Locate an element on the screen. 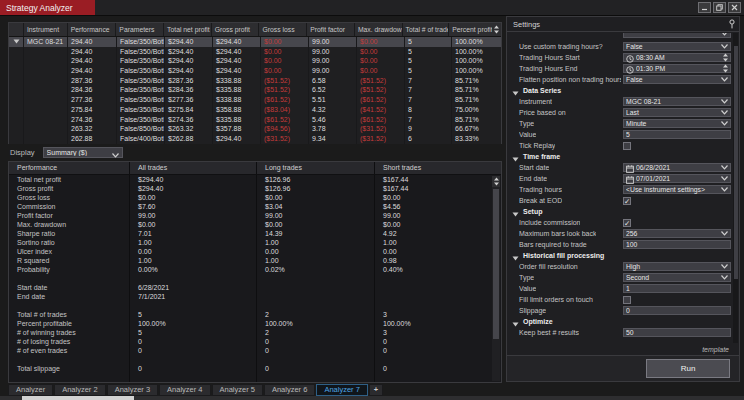 This screenshot has width=744, height=400. optimizer-row: 277.36False/350/BothV$277.36$338.88($61.… is located at coordinates (255, 100).